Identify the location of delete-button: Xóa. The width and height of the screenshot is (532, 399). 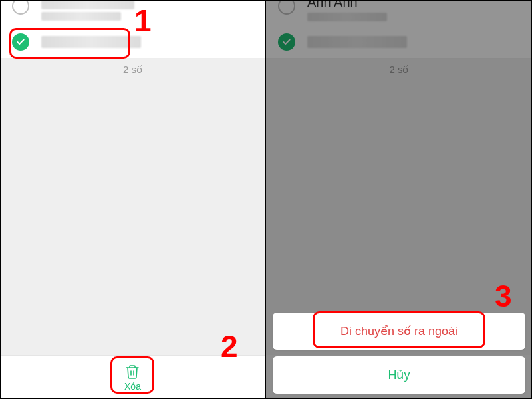
(133, 378).